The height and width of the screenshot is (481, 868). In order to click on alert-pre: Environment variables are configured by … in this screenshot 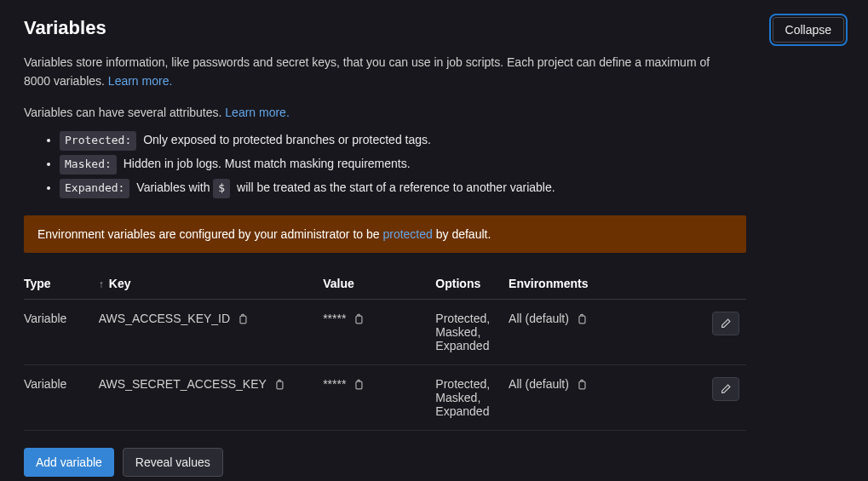, I will do `click(210, 234)`.